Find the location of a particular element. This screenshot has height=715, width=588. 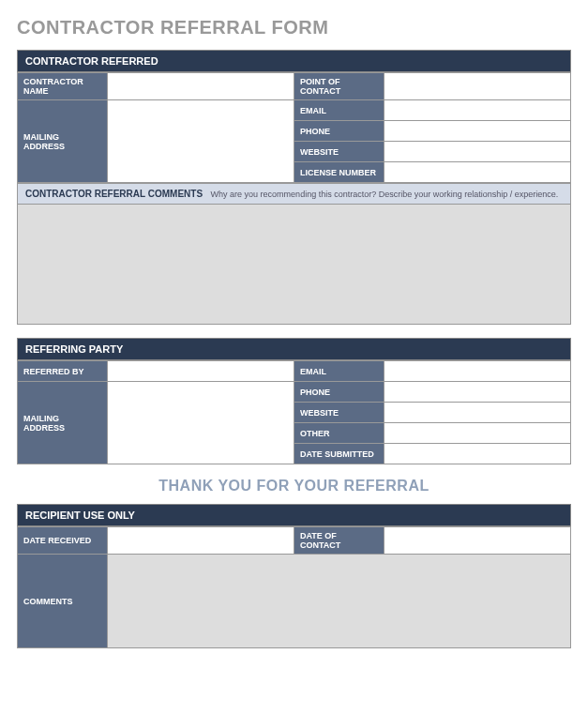

label-mailing-address: MAILING ADDRESS is located at coordinates (63, 142).